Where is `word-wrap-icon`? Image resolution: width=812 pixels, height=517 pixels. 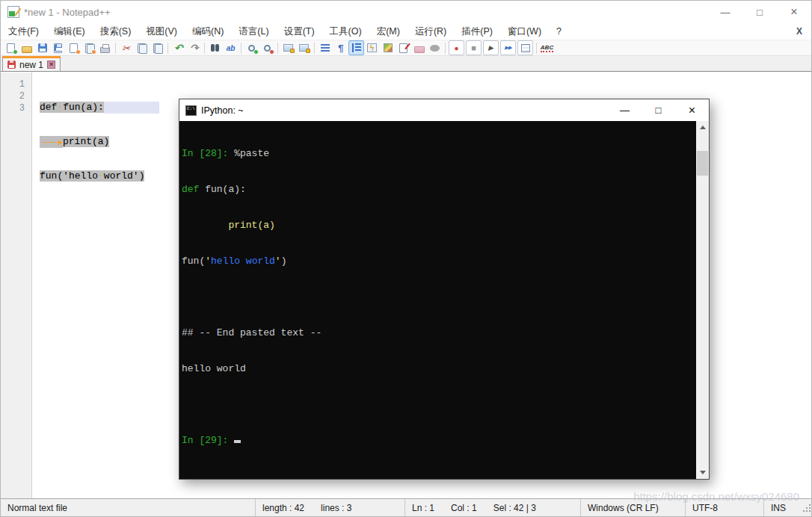
word-wrap-icon is located at coordinates (325, 48).